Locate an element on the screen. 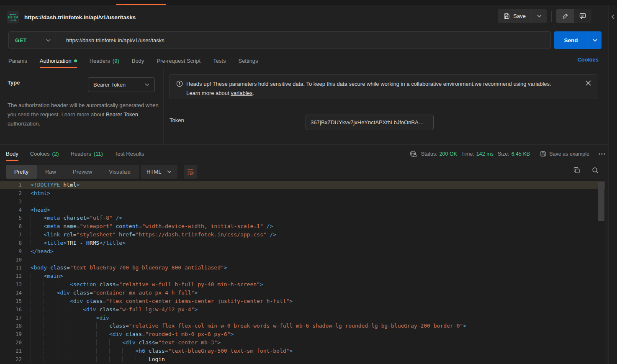 The height and width of the screenshot is (364, 617). view-tab-preview: Preview is located at coordinates (82, 172).